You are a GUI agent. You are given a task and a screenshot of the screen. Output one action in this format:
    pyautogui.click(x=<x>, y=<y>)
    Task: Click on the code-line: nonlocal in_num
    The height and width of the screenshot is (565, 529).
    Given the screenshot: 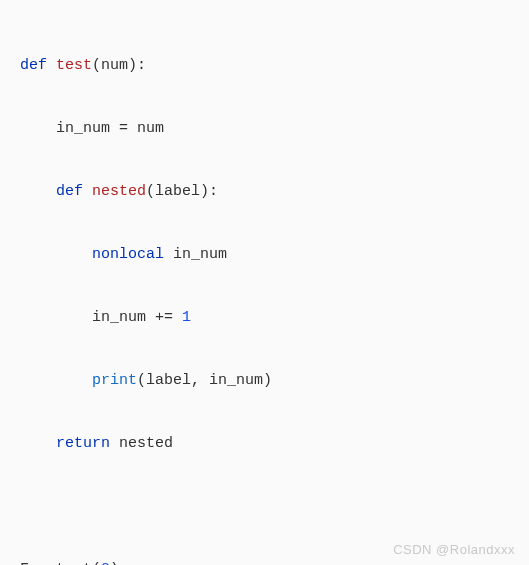 What is the action you would take?
    pyautogui.click(x=264, y=255)
    